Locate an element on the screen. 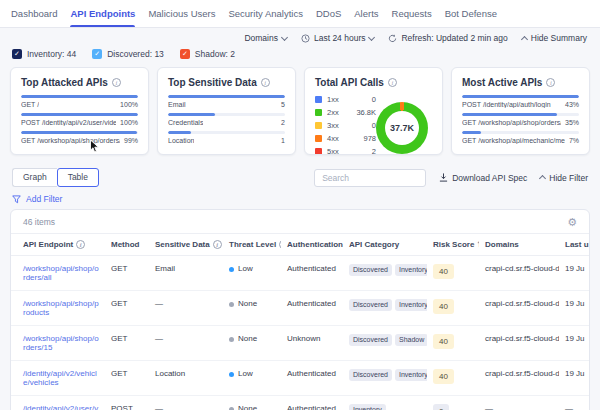  threat-level-dot is located at coordinates (232, 340).